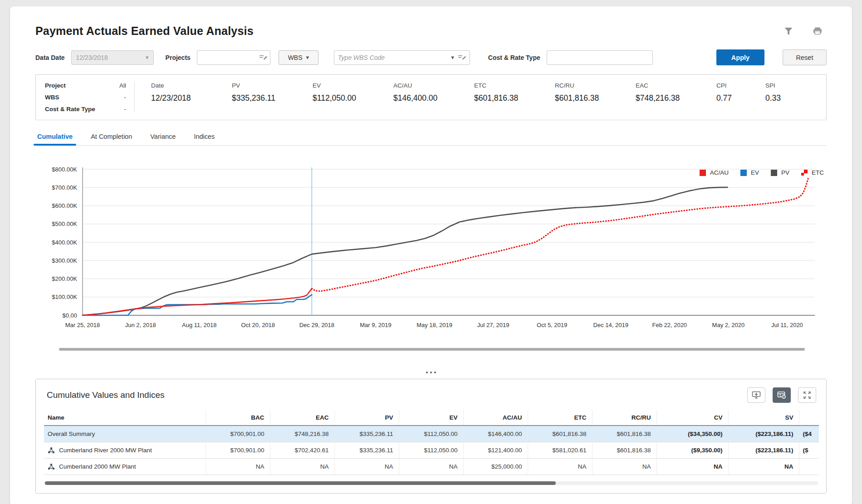 The width and height of the screenshot is (862, 504). What do you see at coordinates (432, 349) in the screenshot?
I see `chart-scrollbar` at bounding box center [432, 349].